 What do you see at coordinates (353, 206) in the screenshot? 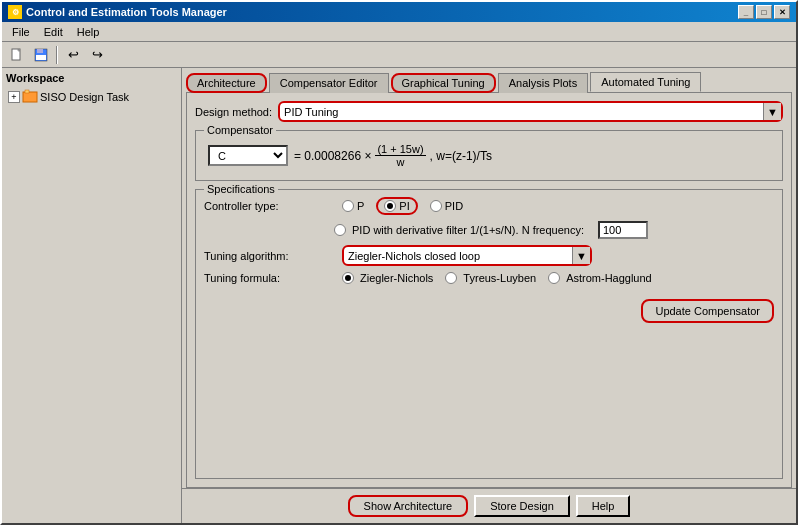
I see `radio-p: P` at bounding box center [353, 206].